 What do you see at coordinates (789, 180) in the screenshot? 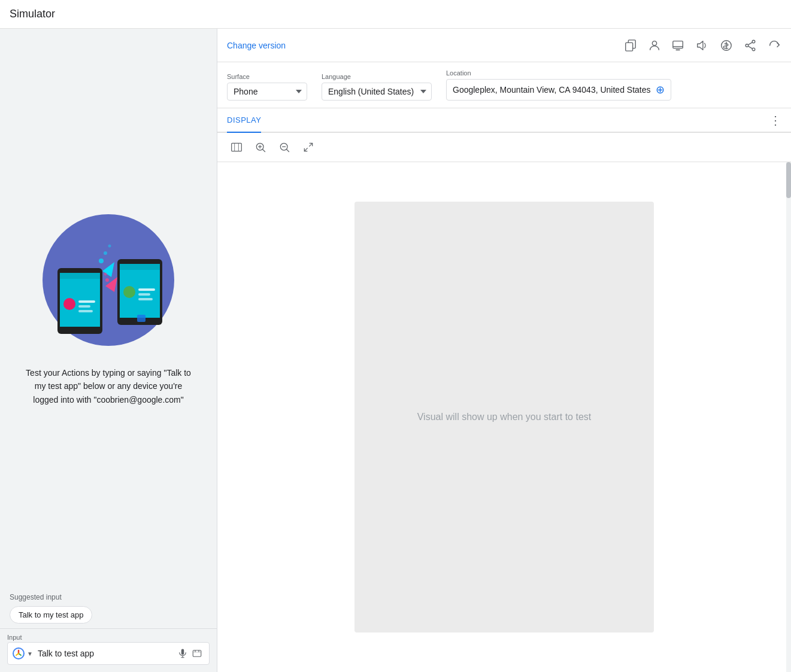
I see `scrollbar-thumb` at bounding box center [789, 180].